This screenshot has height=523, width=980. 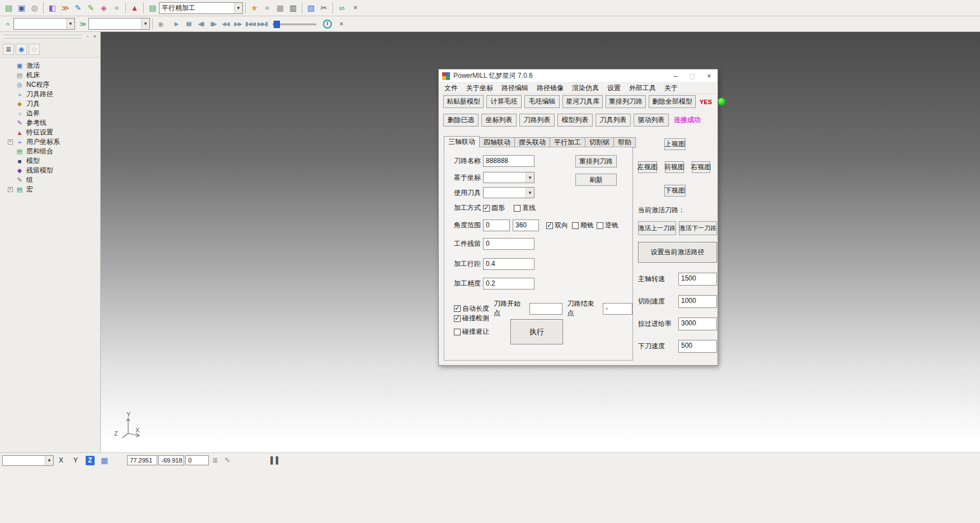 What do you see at coordinates (676, 76) in the screenshot?
I see `minimize-icon: –` at bounding box center [676, 76].